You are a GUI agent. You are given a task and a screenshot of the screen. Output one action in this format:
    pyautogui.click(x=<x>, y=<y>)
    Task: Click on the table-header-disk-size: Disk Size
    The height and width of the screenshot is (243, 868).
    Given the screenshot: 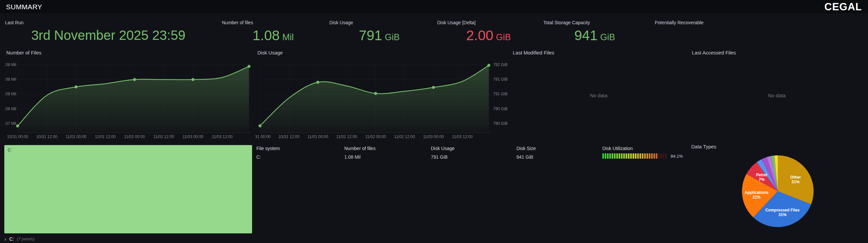 What is the action you would take?
    pyautogui.click(x=526, y=148)
    